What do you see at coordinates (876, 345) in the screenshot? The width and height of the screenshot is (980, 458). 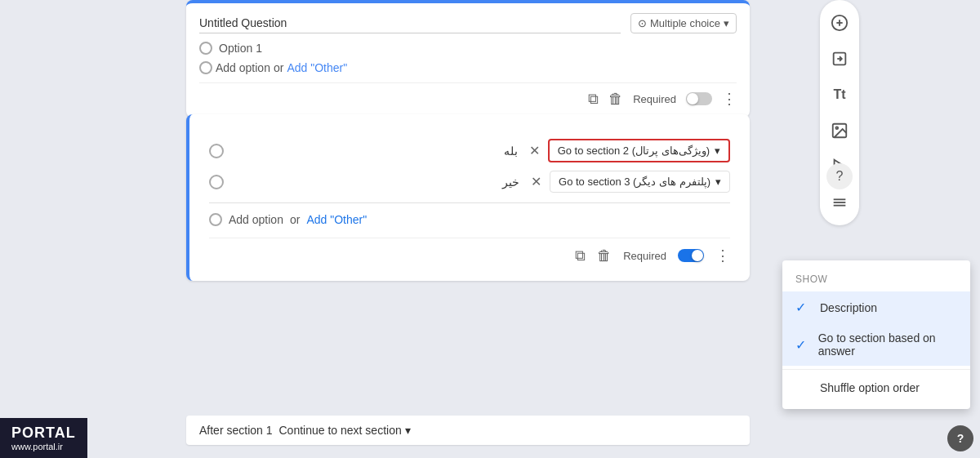 I see `go-to-section-menu-item: ✓ Go to section based on answer` at bounding box center [876, 345].